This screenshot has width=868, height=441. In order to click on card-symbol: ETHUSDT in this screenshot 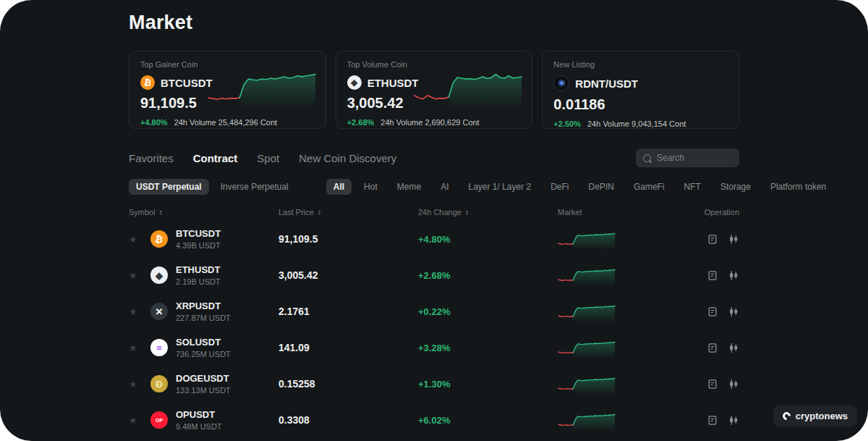, I will do `click(393, 83)`.